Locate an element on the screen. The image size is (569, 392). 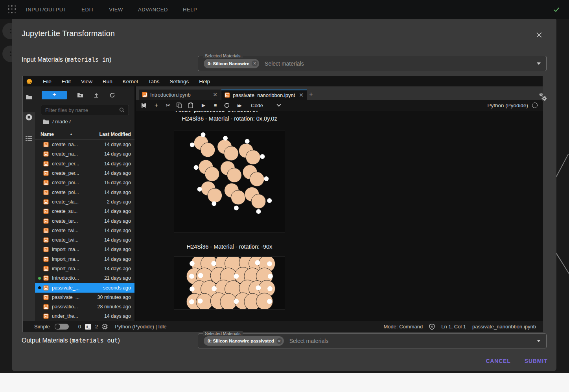
file-row: create_poi...15 days ago is located at coordinates (85, 183).